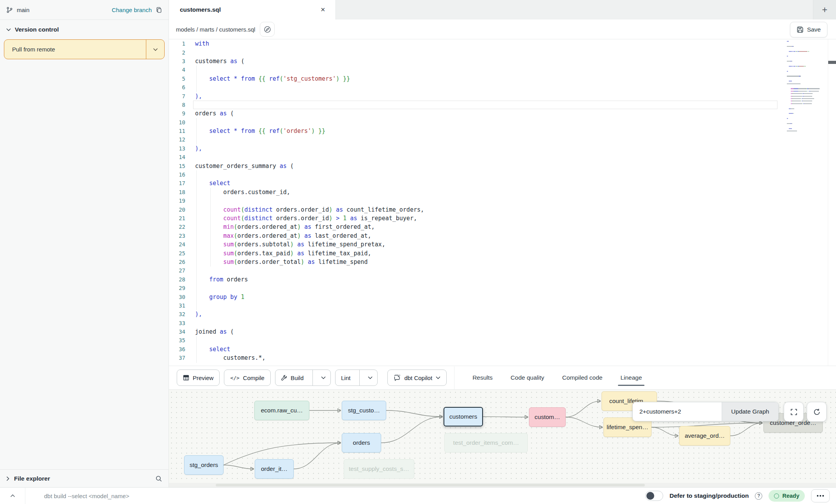  Describe the element at coordinates (502, 340) in the screenshot. I see `code-line-35: 35` at that location.